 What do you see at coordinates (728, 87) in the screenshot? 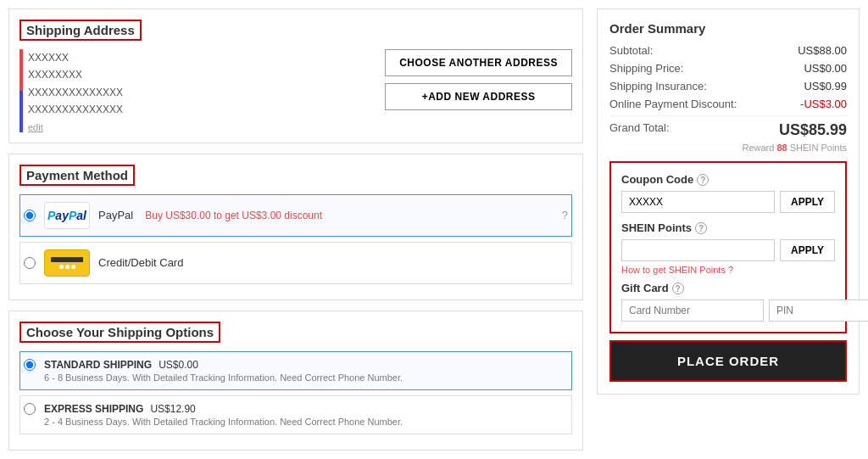
I see `insurance-row: Shipping Insurance: US$0.99` at bounding box center [728, 87].